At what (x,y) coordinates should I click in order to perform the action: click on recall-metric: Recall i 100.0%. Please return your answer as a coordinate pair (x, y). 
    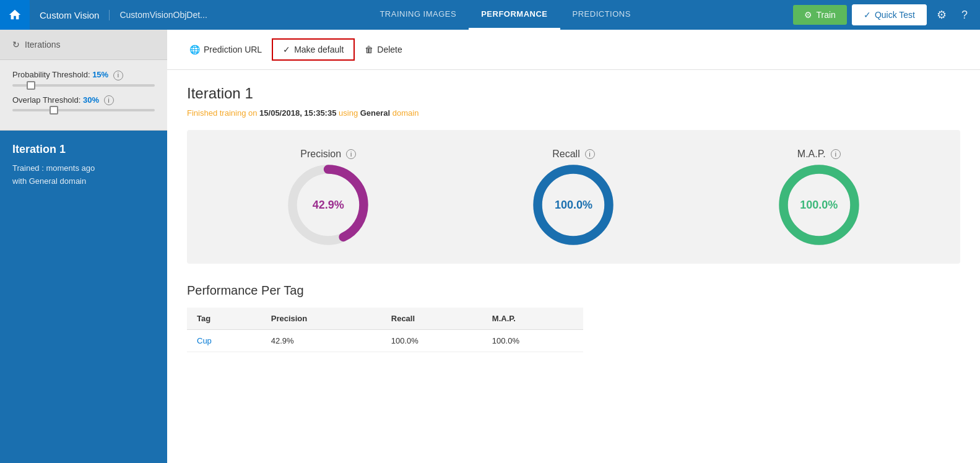
    Looking at the image, I should click on (573, 197).